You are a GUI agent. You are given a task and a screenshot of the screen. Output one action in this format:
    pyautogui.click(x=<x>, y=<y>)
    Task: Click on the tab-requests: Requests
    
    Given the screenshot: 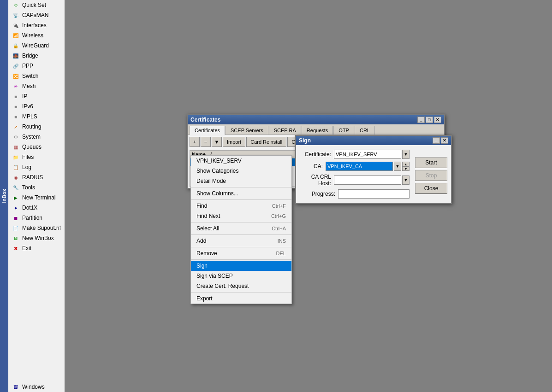 What is the action you would take?
    pyautogui.click(x=317, y=130)
    